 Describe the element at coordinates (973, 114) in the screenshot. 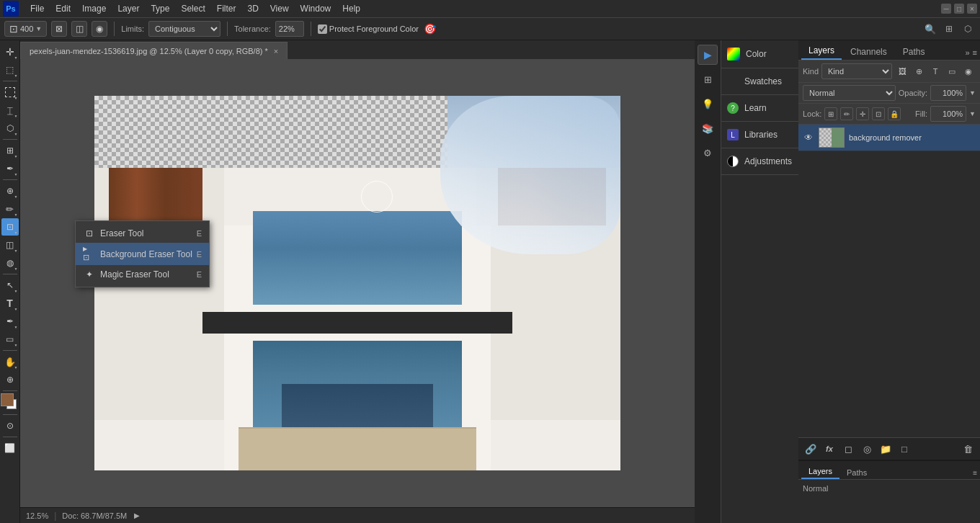

I see `fill-dropdown-arrow: ▼` at that location.